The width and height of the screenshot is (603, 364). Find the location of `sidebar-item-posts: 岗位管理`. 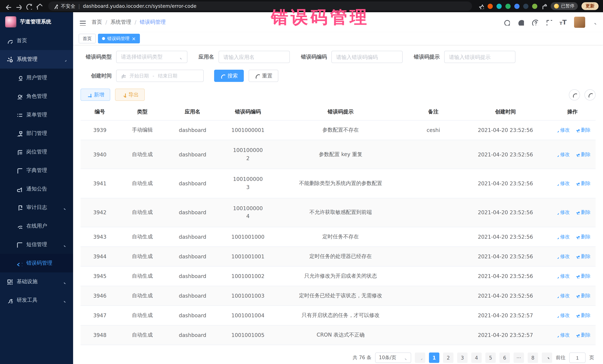

sidebar-item-posts: 岗位管理 is located at coordinates (37, 152).